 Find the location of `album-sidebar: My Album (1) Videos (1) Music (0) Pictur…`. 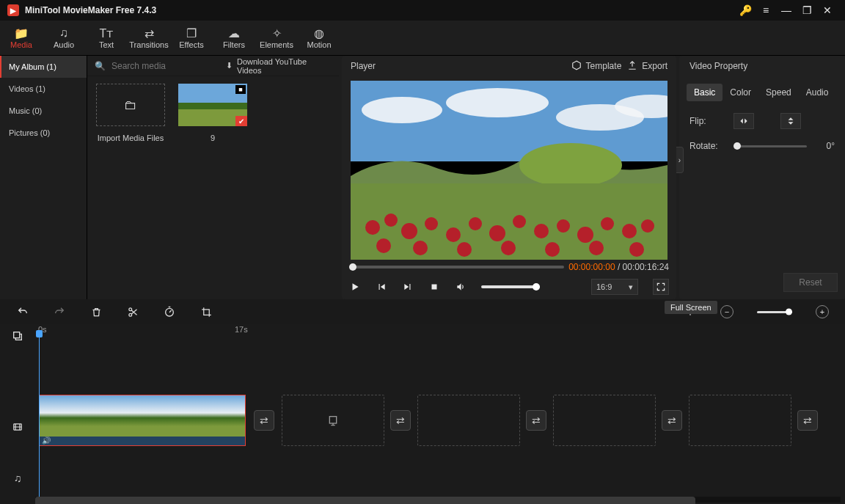

album-sidebar: My Album (1) Videos (1) Music (0) Pictur… is located at coordinates (44, 178).